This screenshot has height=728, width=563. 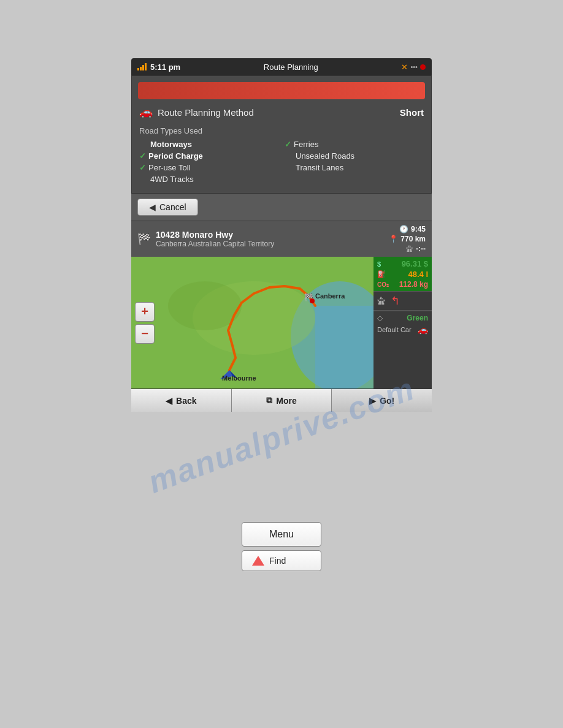 I want to click on cancel-btn-row: ◀ Cancel, so click(x=282, y=207).